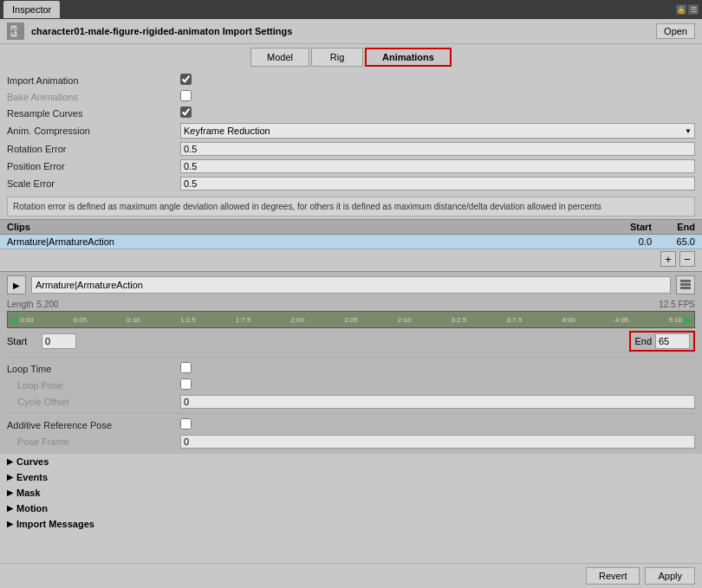  What do you see at coordinates (14, 320) in the screenshot?
I see `ruler-left-arrow: ◀` at bounding box center [14, 320].